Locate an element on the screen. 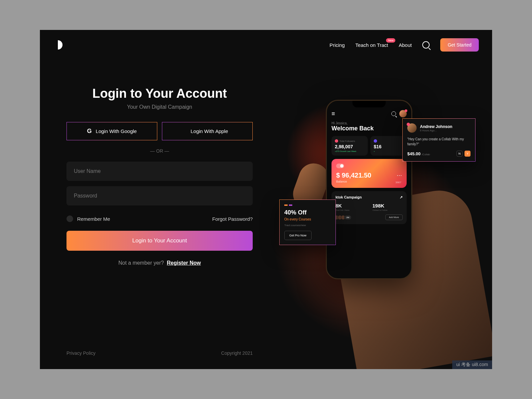  stat-card: $16 + is located at coordinates (388, 146).